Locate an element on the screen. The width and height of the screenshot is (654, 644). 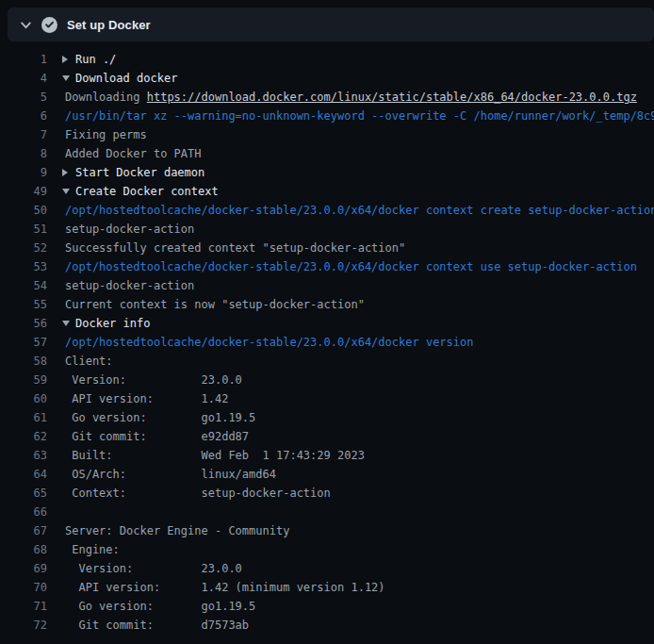
log-row: 50/opt/hostedtoolcache/docker-stable/23.… is located at coordinates (327, 210).